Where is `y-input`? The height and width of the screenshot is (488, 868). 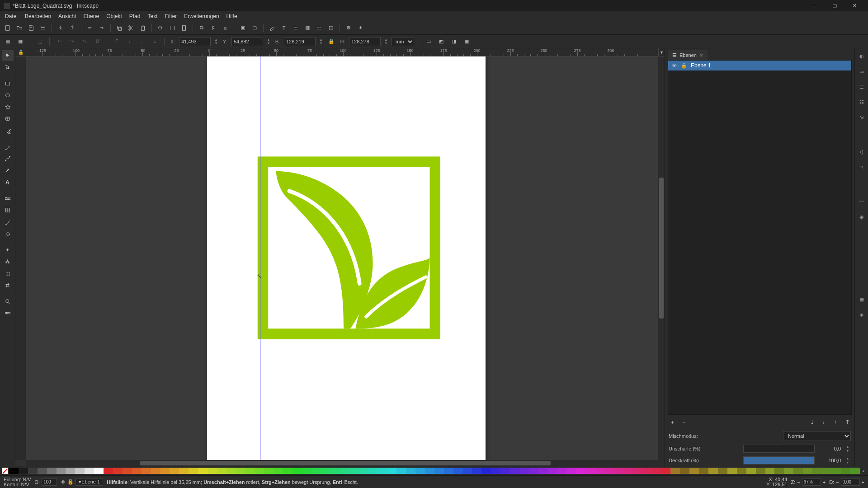
y-input is located at coordinates (247, 42).